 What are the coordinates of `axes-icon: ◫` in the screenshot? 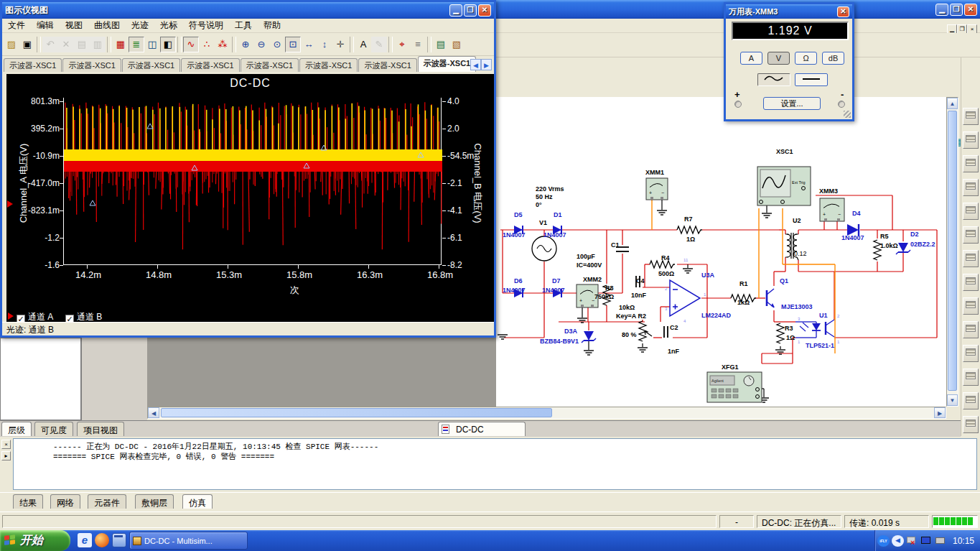 It's located at (152, 45).